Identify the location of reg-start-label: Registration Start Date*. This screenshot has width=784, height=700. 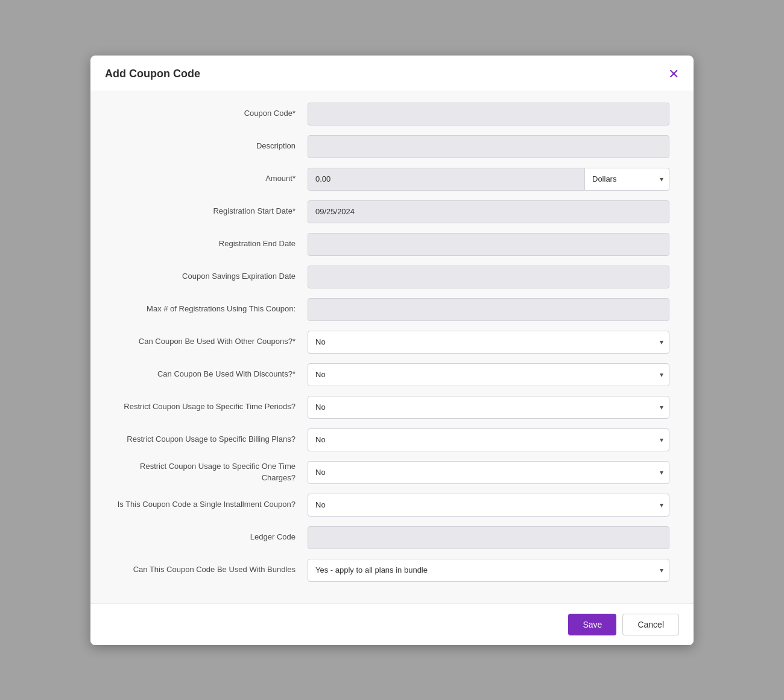
(211, 211).